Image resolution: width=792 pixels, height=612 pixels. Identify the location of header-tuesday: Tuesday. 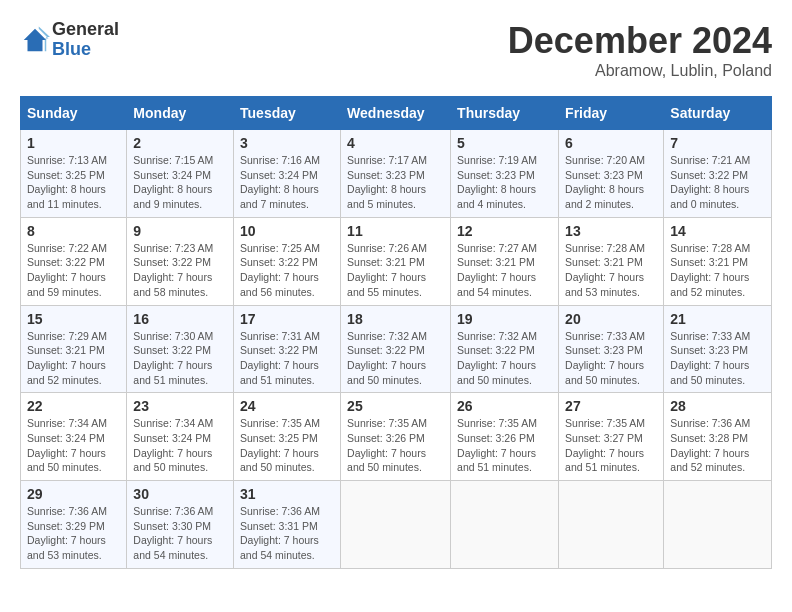
(288, 114).